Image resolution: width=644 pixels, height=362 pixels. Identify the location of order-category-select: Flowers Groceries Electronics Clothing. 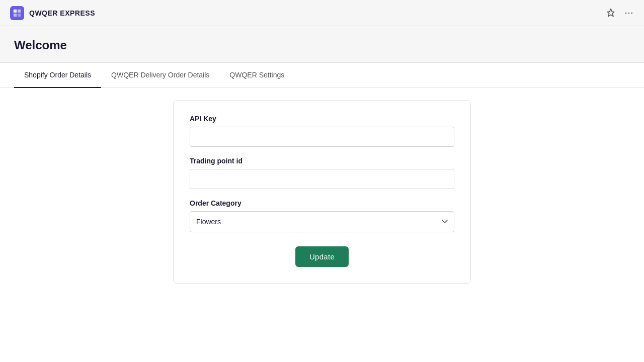
(322, 222).